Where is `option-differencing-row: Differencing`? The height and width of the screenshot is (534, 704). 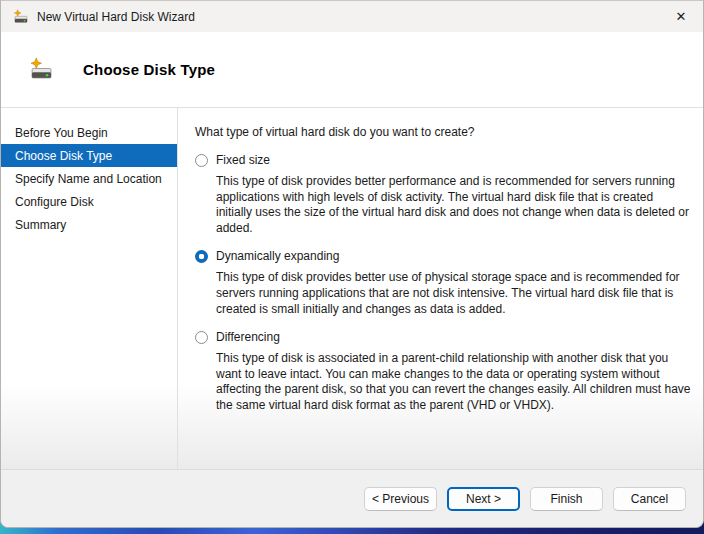 option-differencing-row: Differencing is located at coordinates (443, 337).